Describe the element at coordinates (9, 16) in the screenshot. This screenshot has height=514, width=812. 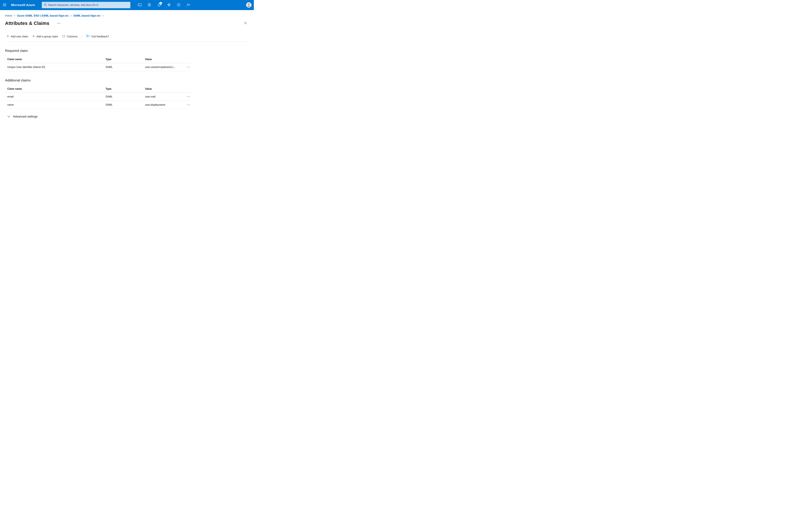
I see `breadcrumb-home: Home` at that location.